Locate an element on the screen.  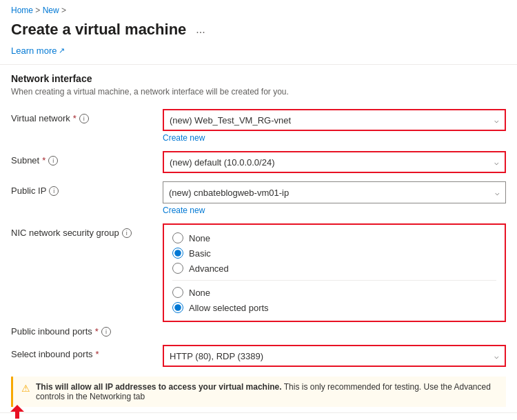
public-ip-dropdown: (new) cnbateblogweb-vm01-ip ⌵ is located at coordinates (334, 192).